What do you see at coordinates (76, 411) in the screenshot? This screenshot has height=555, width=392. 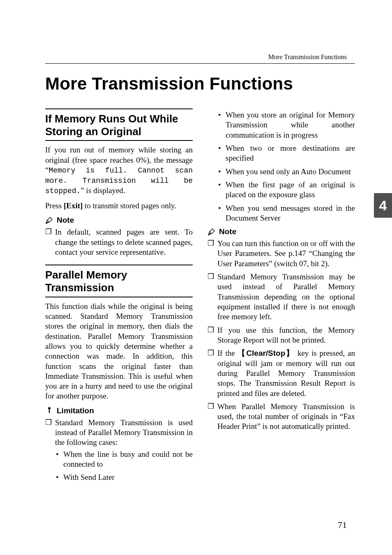 I see `limitation-label: Limitation` at bounding box center [76, 411].